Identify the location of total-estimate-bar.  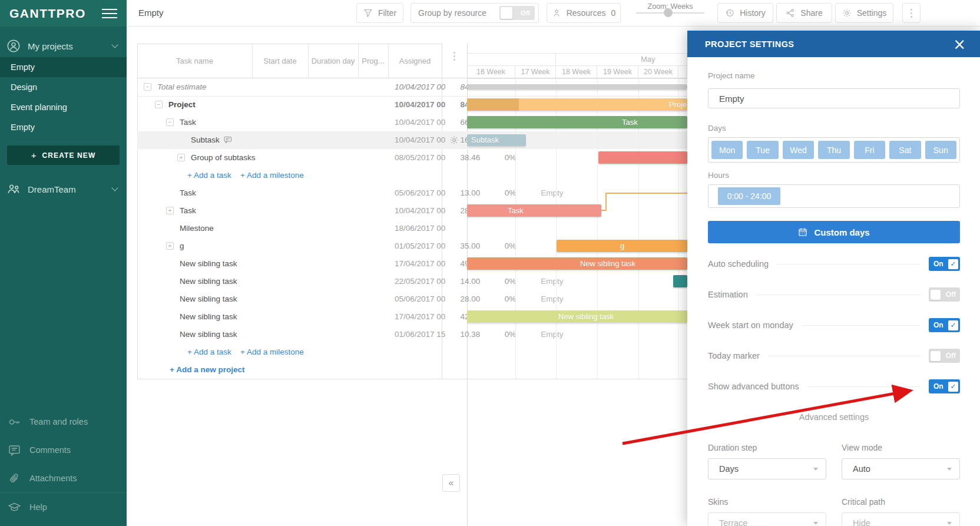
(577, 87).